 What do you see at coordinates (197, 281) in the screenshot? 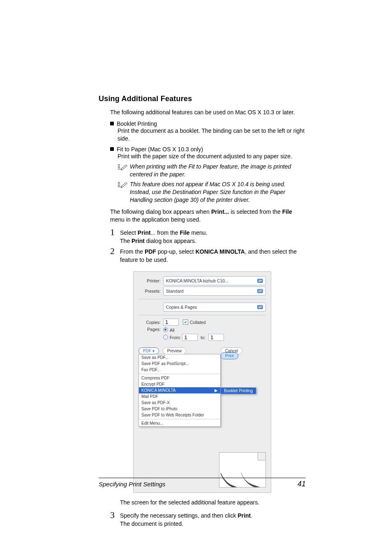
I see `select-value: KONICA MINOLTA bizhub C10...` at bounding box center [197, 281].